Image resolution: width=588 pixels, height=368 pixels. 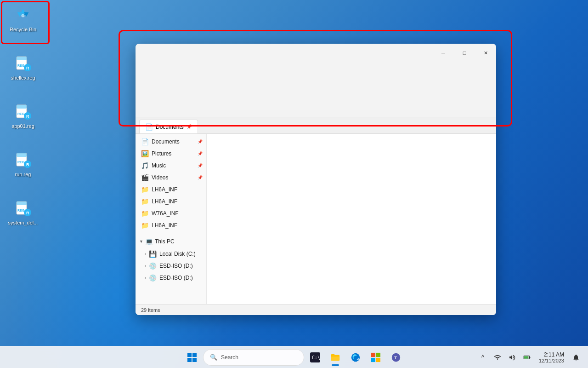 I want to click on title-bar-buttons: ─ □ ✕, so click(x=464, y=53).